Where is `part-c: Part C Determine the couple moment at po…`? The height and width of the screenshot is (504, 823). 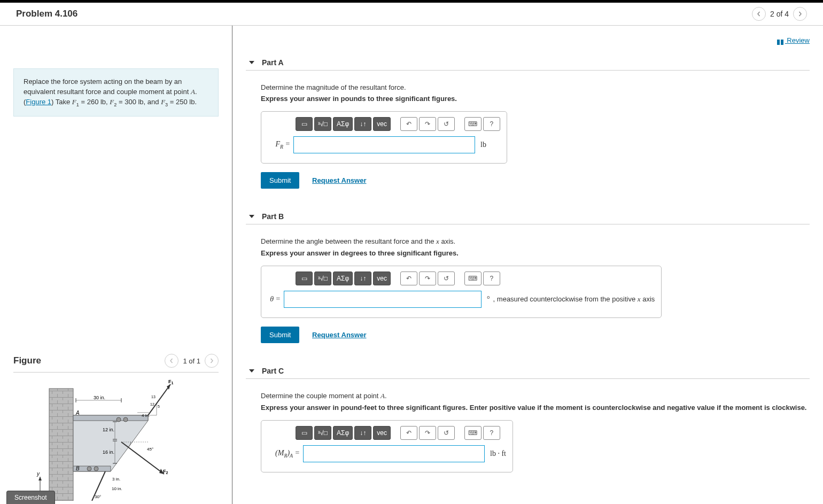
part-c: Part C Determine the couple moment at po… is located at coordinates (528, 418).